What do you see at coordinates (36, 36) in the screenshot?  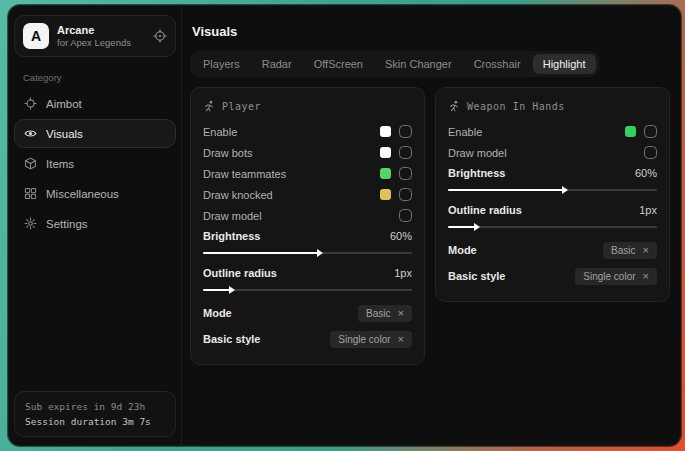 I see `app-logo: A` at bounding box center [36, 36].